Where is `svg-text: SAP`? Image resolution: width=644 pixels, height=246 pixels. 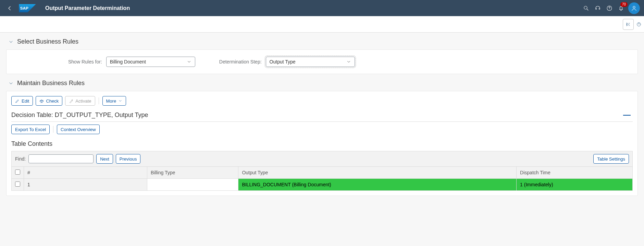 svg-text: SAP is located at coordinates (24, 8).